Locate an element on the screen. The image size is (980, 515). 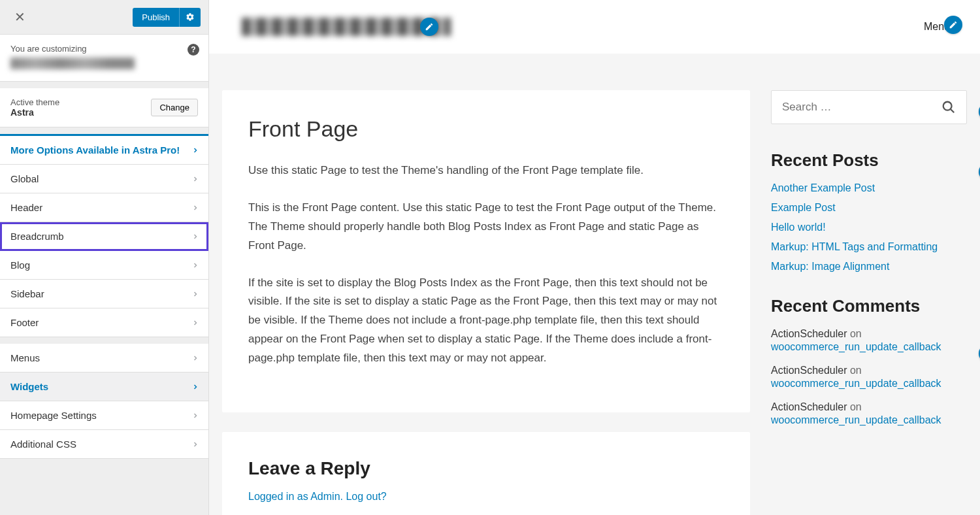
section-menus: Menus is located at coordinates (105, 358).